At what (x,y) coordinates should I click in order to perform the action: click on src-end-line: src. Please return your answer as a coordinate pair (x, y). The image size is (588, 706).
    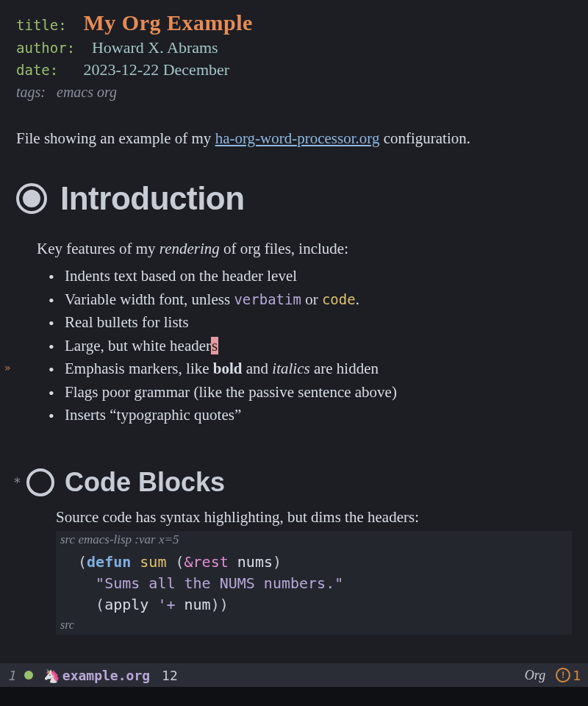
    Looking at the image, I should click on (314, 627).